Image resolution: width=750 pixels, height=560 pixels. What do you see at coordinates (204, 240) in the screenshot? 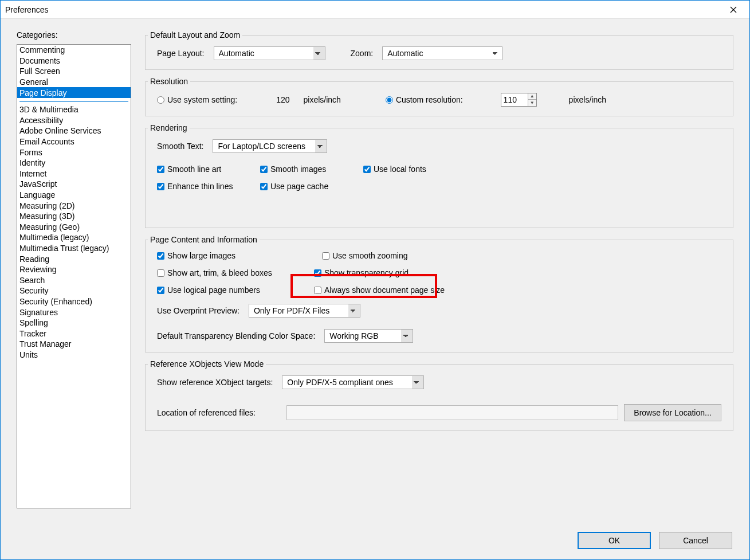
I see `legend-page-content: Page Content and Information` at bounding box center [204, 240].